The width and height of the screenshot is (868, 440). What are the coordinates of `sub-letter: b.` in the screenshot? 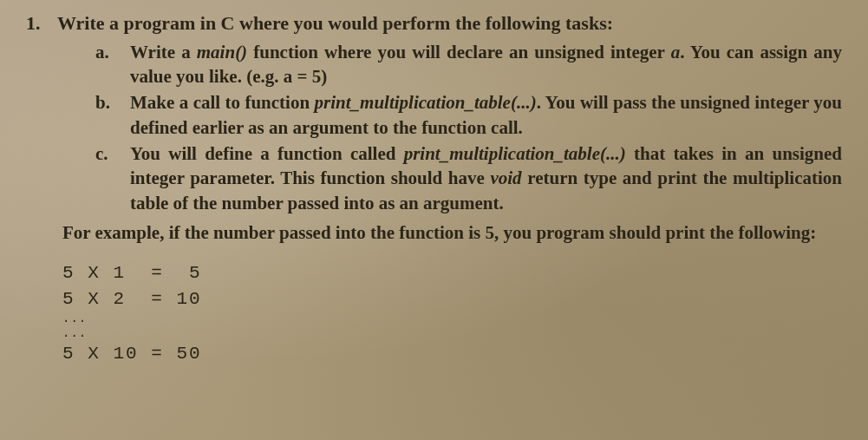 It's located at (105, 102).